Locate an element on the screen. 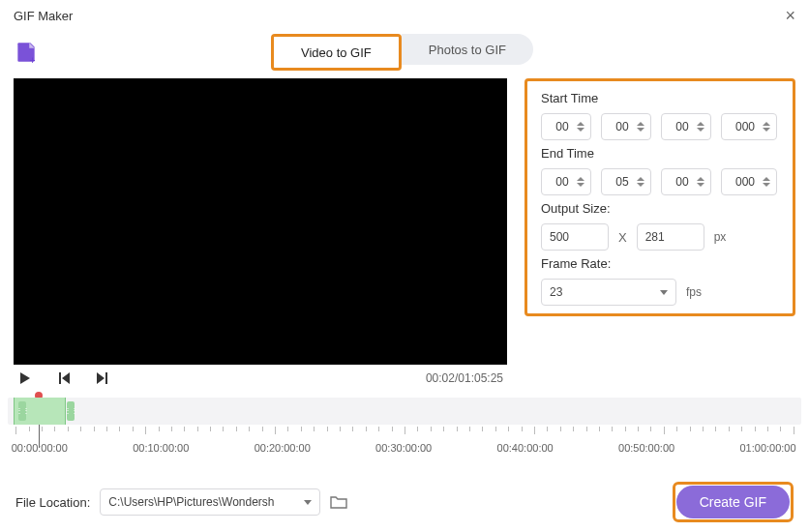 The image size is (809, 532). close-icon: × is located at coordinates (790, 15).